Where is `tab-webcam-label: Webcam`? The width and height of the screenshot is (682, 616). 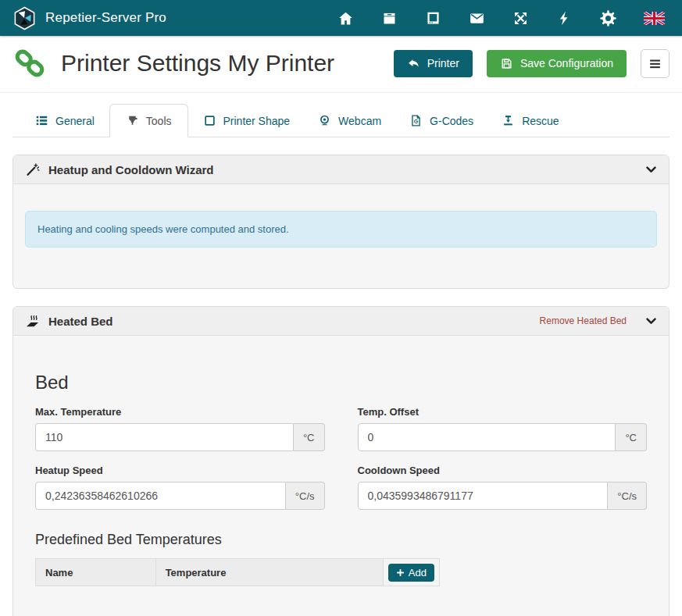
tab-webcam-label: Webcam is located at coordinates (359, 121).